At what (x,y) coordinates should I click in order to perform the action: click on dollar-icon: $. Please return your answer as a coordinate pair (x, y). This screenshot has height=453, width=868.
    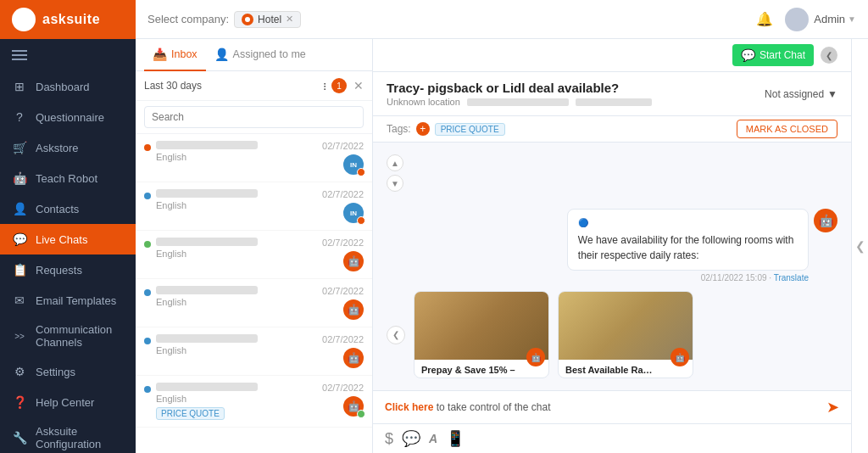
    Looking at the image, I should click on (389, 439).